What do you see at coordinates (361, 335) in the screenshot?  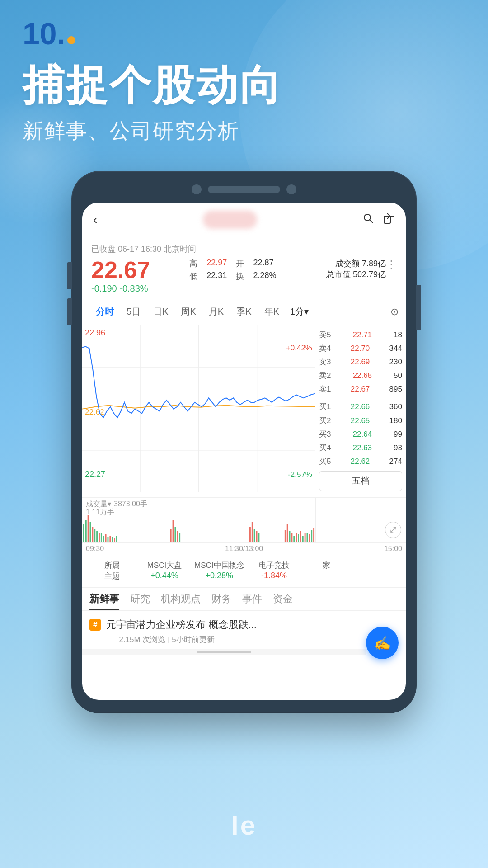 I see `sell-order-5: 卖5 22.71 18` at bounding box center [361, 335].